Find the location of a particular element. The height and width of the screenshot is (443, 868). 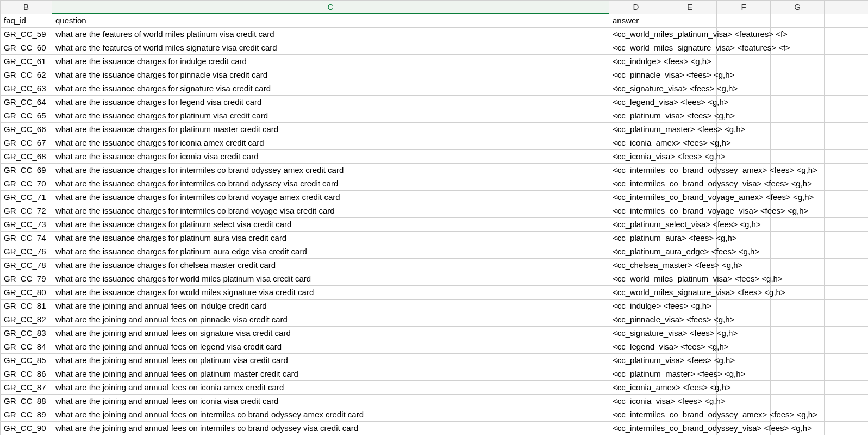

cell: what are the issuance charges for legend… is located at coordinates (330, 102).